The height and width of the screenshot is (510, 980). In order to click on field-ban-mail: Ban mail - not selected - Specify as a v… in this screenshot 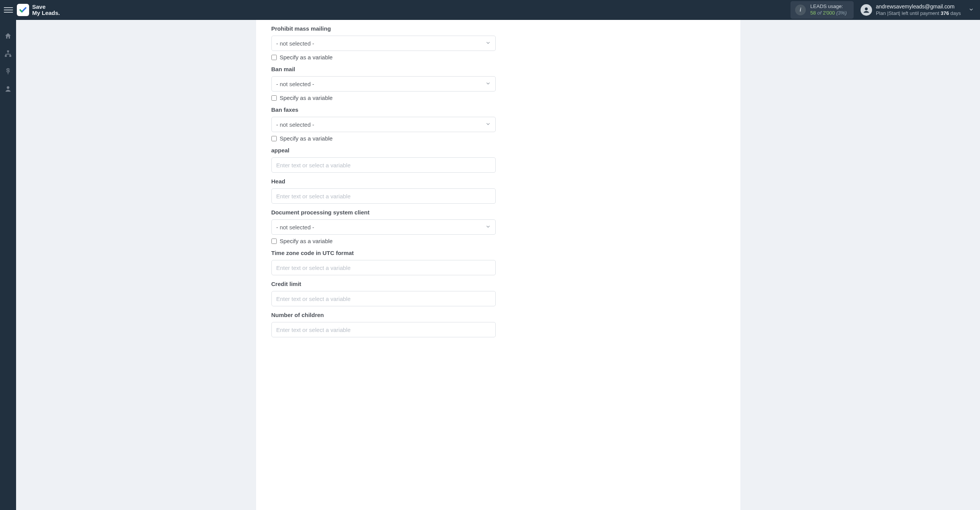, I will do `click(384, 83)`.